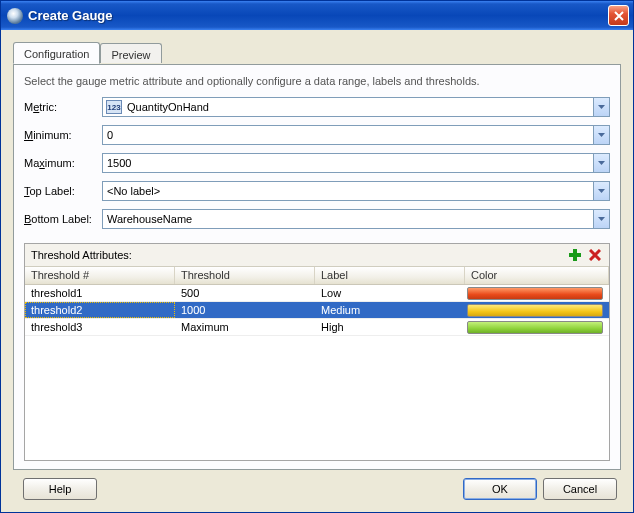 Image resolution: width=634 pixels, height=513 pixels. Describe the element at coordinates (500, 489) in the screenshot. I see `ok-button: OK` at that location.